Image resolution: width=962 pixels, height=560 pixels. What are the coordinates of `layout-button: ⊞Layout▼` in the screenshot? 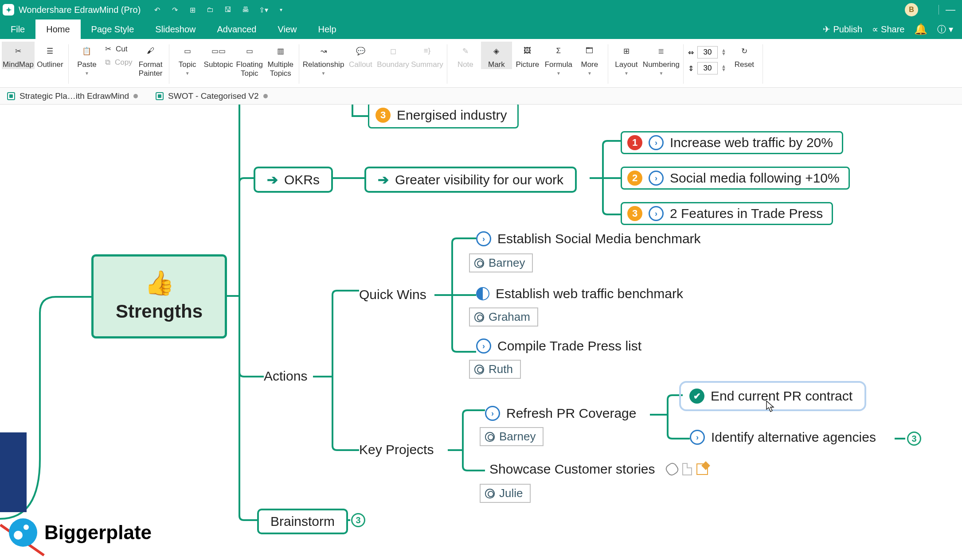 It's located at (626, 58).